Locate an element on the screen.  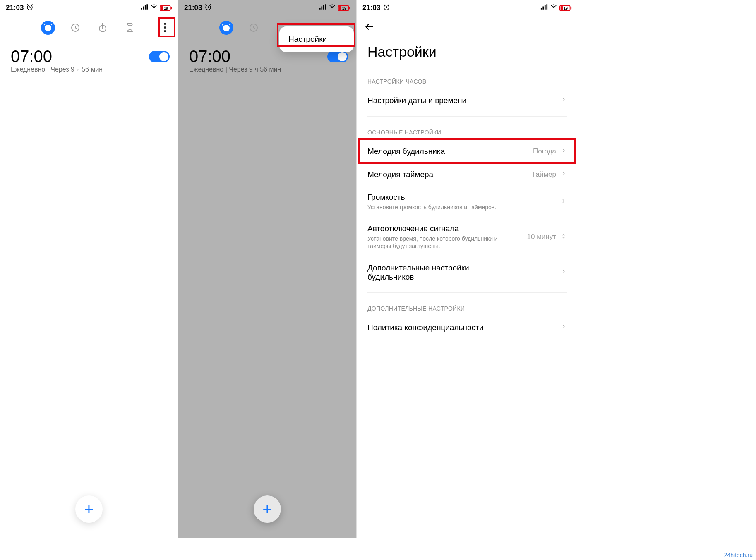
sort-icon is located at coordinates (564, 237).